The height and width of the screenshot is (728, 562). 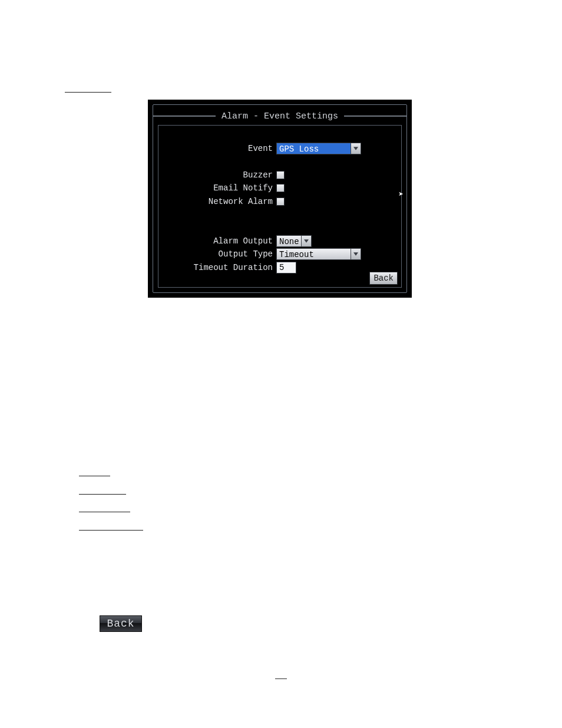 I want to click on dialog-frame: Alarm - Event Settings ➤ Event GPS Loss …, so click(x=280, y=199).